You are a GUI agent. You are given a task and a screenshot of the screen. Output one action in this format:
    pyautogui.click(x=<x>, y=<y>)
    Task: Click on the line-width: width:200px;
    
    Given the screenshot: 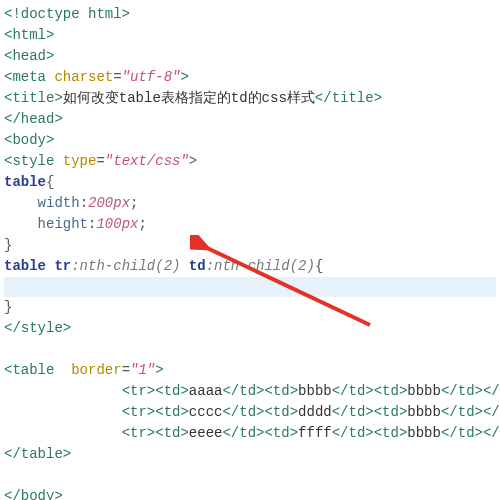 What is the action you would take?
    pyautogui.click(x=250, y=204)
    